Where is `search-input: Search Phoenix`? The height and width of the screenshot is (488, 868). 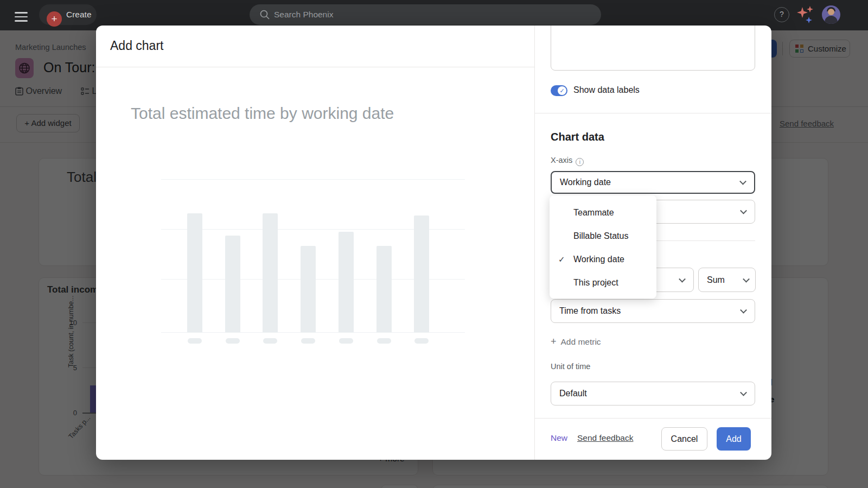 search-input: Search Phoenix is located at coordinates (425, 15).